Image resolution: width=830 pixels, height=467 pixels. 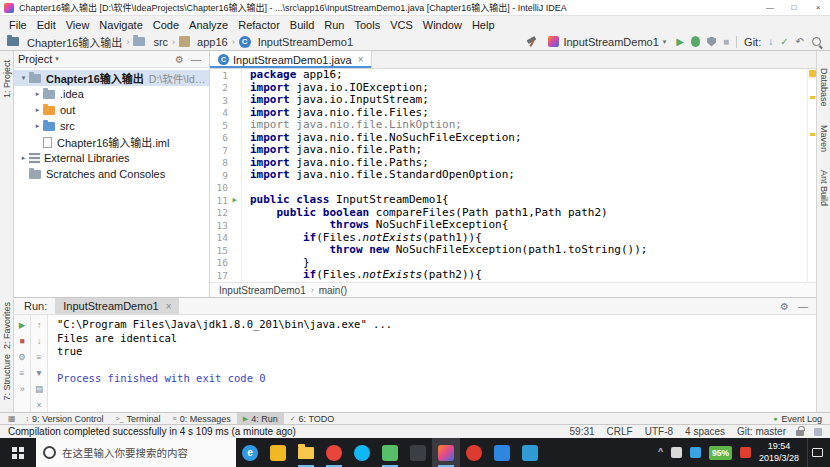 What do you see at coordinates (442, 25) in the screenshot?
I see `menu-window: Window` at bounding box center [442, 25].